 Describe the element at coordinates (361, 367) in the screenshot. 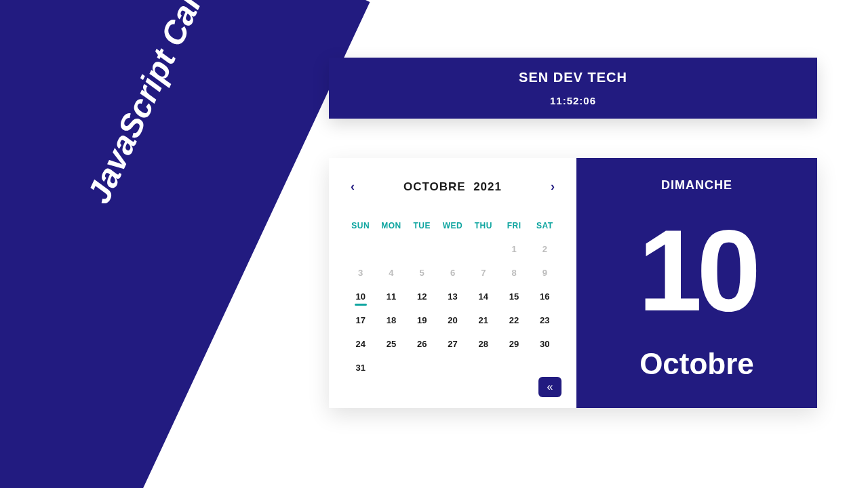

I see `day-cell: 31` at that location.